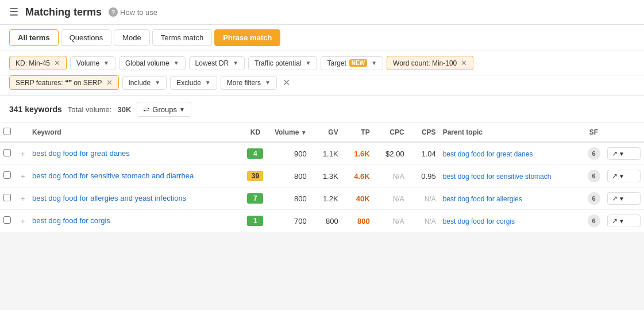 The width and height of the screenshot is (644, 310). Describe the element at coordinates (194, 83) in the screenshot. I see `filter-exclude: Exclude ▼` at that location.